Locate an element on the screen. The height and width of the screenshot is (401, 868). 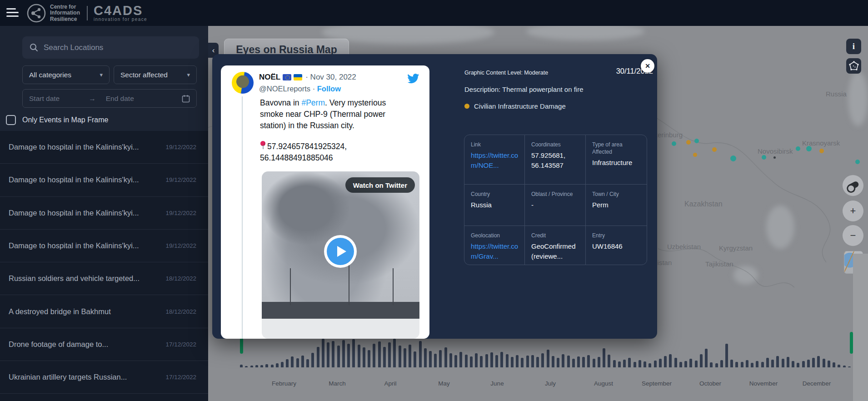
map-frame-checkbox-label: Only Events in Map Frame is located at coordinates (65, 120).